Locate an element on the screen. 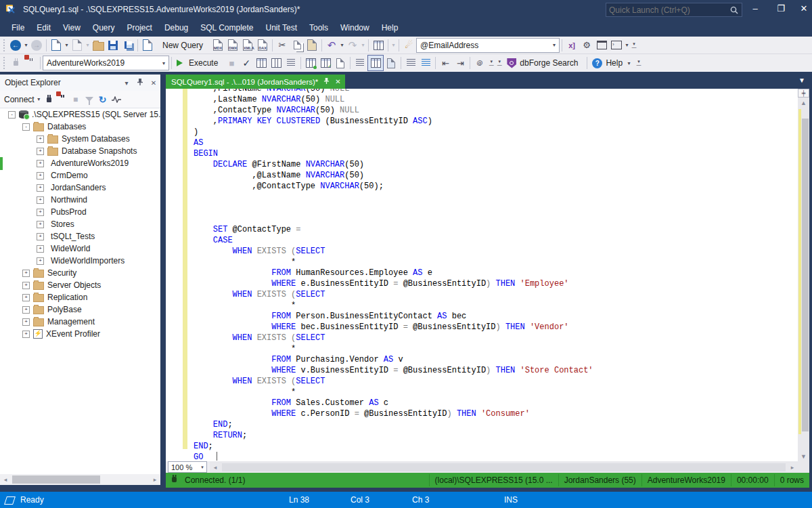 The image size is (812, 508). quick-launch-input is located at coordinates (668, 10).